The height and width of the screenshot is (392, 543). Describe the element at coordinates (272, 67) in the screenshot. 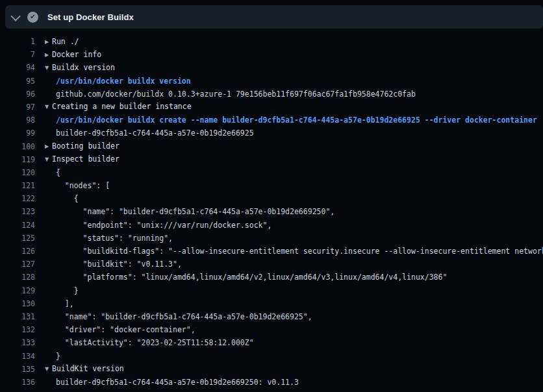

I see `log-line: 94 ▼Buildx version` at that location.